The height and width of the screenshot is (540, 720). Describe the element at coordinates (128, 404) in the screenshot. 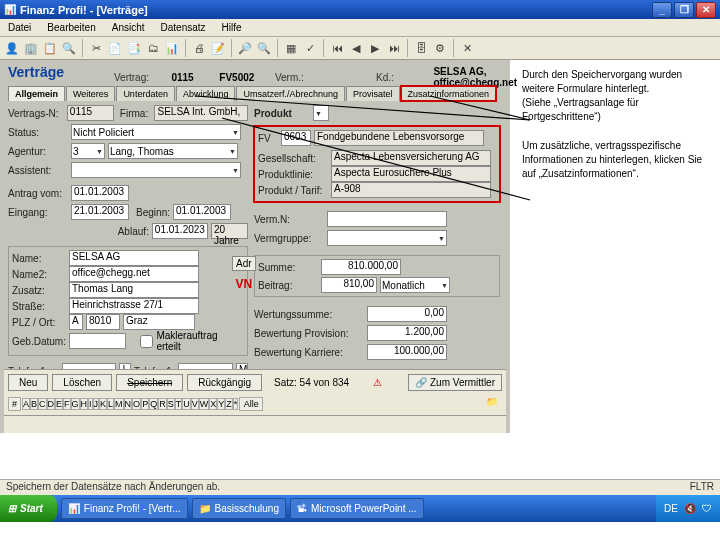

I see `alpha-key: N` at that location.